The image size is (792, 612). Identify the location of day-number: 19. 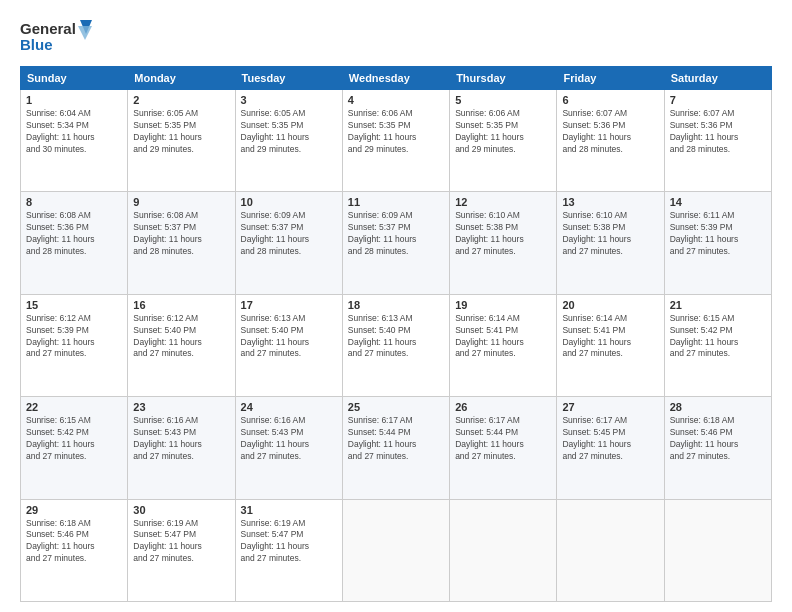
(503, 305).